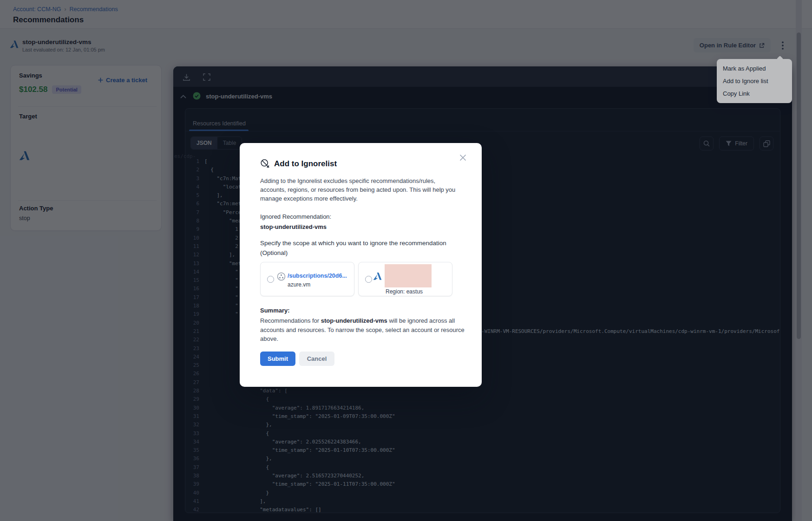 The image size is (812, 521). Describe the element at coordinates (360, 310) in the screenshot. I see `summary-label: Summary:` at that location.